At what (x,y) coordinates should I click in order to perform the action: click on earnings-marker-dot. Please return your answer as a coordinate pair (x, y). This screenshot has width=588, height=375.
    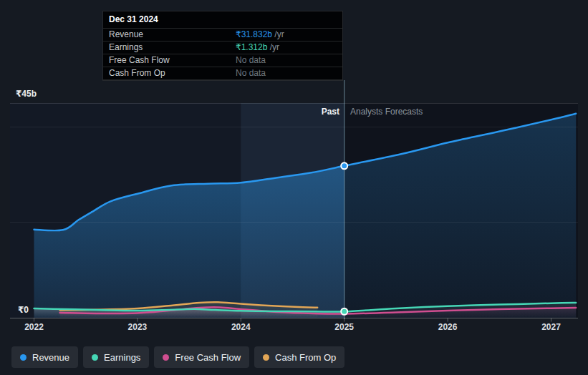
    Looking at the image, I should click on (344, 312).